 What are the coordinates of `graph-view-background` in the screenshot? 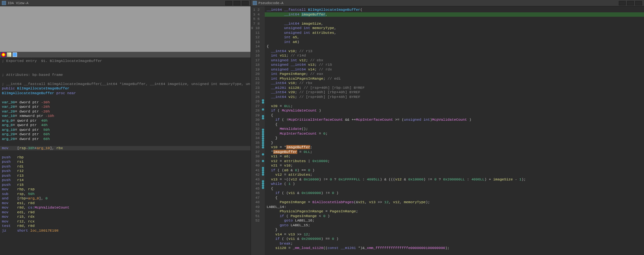 It's located at (125, 29).